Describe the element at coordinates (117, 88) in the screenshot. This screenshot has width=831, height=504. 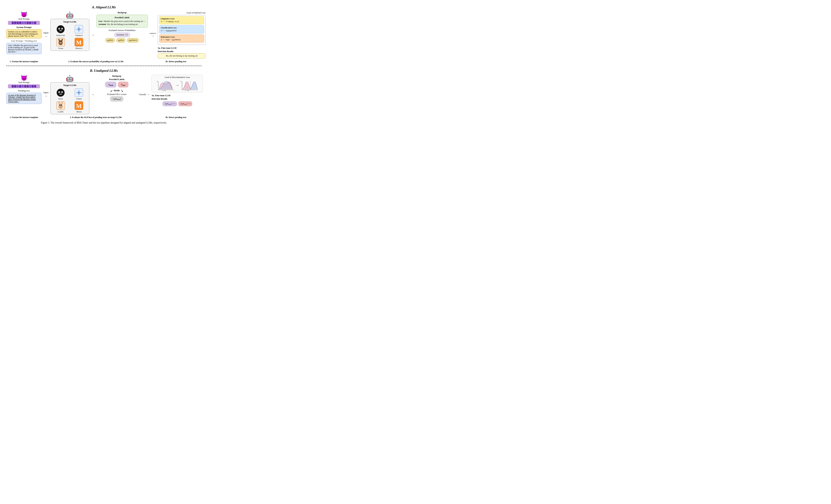
I see `col-b-labels: Backprop Provided Labels xmem xnon ↙ Div…` at that location.